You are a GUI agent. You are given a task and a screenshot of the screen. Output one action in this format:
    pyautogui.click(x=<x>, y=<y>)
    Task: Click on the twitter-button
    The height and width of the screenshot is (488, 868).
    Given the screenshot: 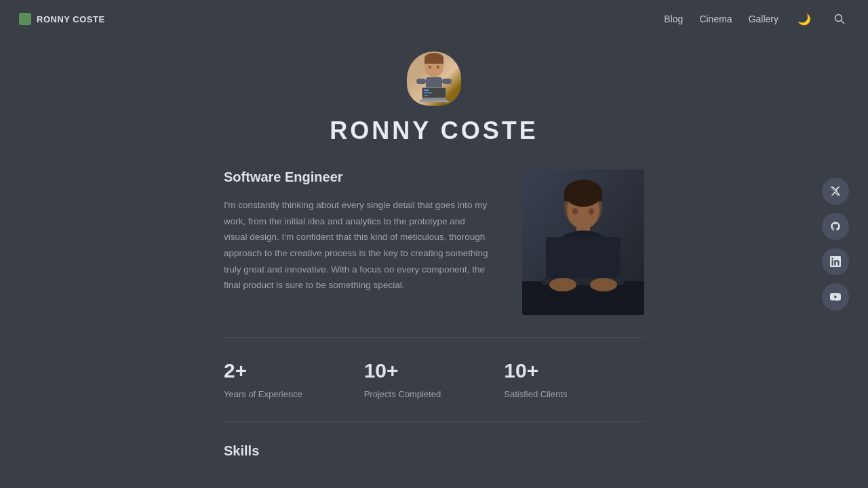 What is the action you would take?
    pyautogui.click(x=835, y=191)
    